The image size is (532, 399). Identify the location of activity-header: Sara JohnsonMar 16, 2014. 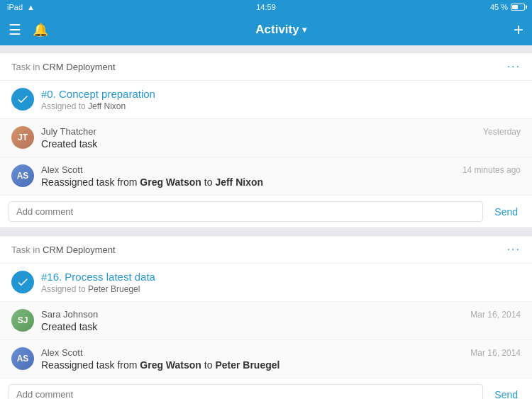
(281, 315).